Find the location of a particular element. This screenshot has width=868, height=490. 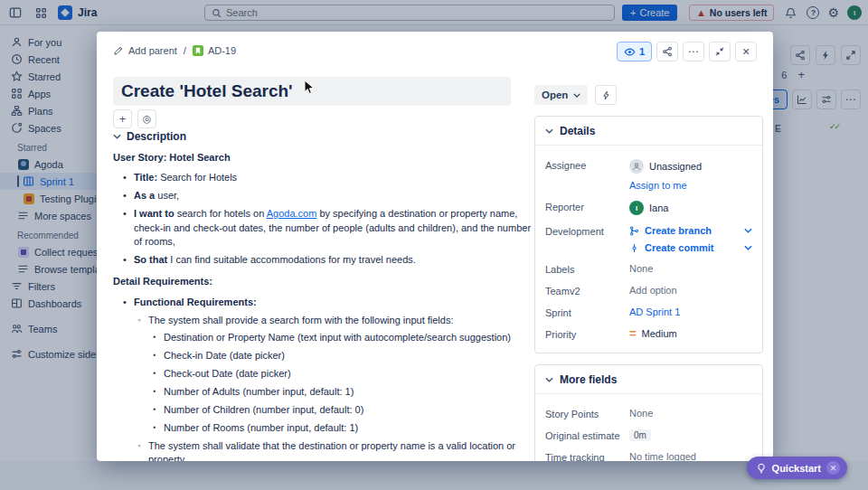

description-list-item: •I want to search for hotels on Agoda.co… is located at coordinates (322, 228).